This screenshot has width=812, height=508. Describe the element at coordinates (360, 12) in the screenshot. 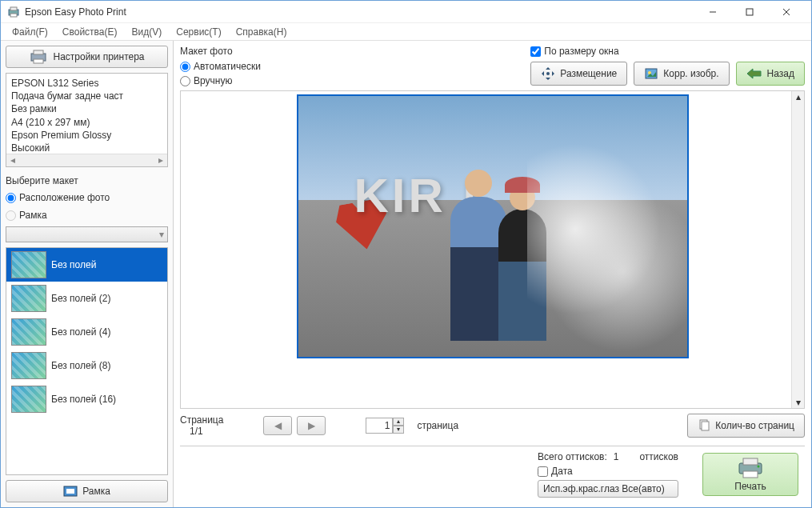

I see `window-title: Epson Easy Photo Print` at that location.